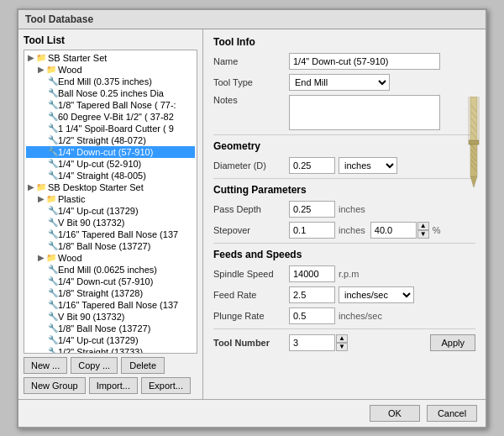 Image resolution: width=504 pixels, height=436 pixels. I want to click on pass-depth-label: Pass Depth, so click(251, 209).